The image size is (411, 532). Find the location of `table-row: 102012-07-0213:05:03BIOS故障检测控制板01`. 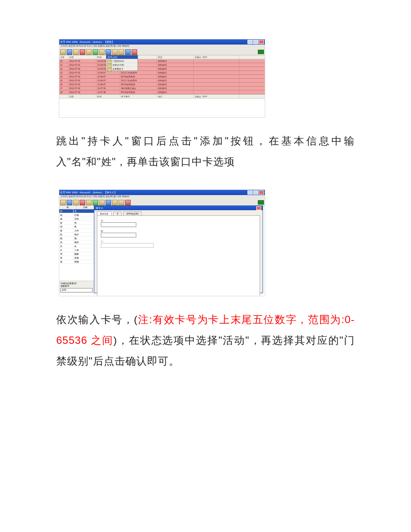

table-row: 102012-07-0213:05:03BIOS故障检测控制板01 is located at coordinates (162, 61).